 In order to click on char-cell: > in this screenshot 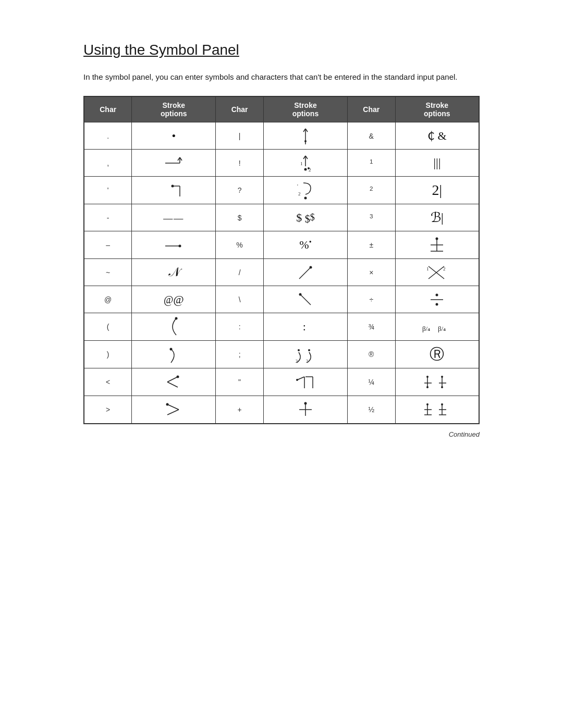, I will do `click(108, 410)`.